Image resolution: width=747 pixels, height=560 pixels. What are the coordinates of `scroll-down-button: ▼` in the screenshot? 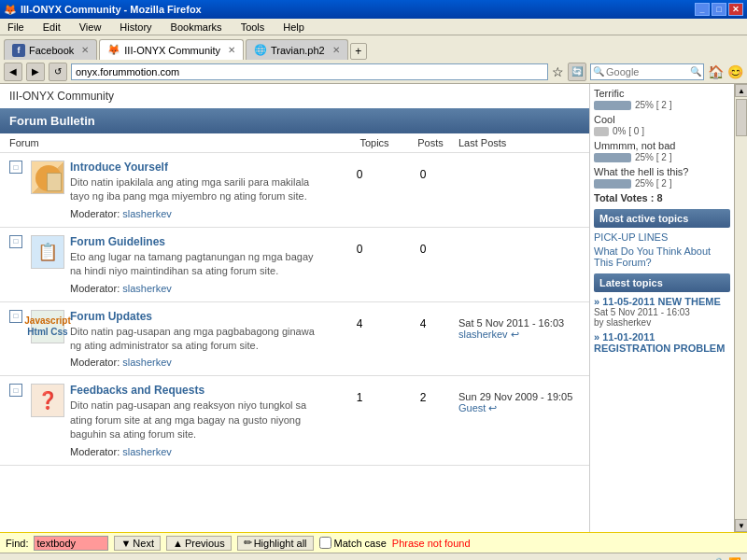 It's located at (741, 525).